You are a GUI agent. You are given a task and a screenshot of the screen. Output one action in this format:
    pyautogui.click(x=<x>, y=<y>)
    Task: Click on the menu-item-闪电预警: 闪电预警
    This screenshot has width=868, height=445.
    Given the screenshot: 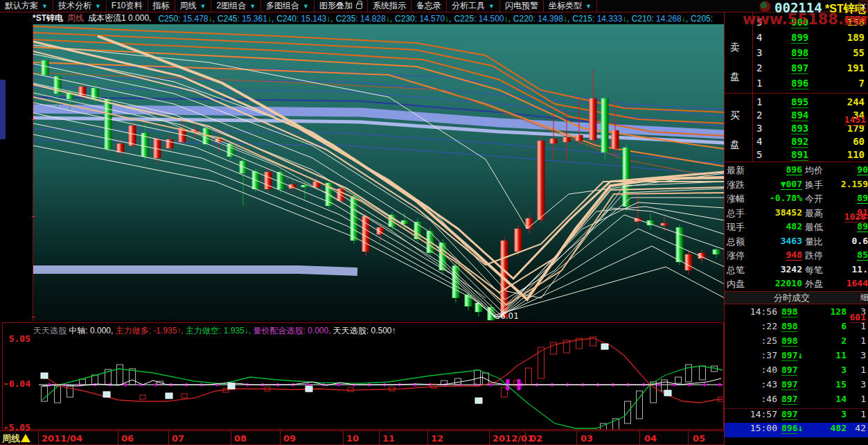 What is the action you would take?
    pyautogui.click(x=522, y=6)
    